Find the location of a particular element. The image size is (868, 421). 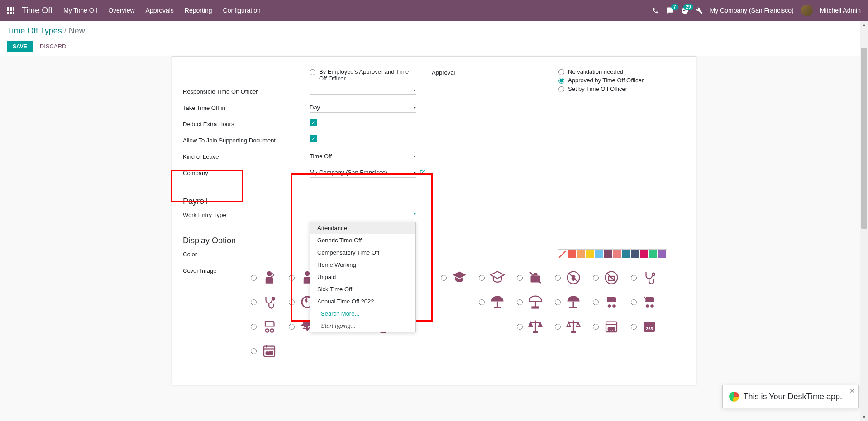

phone-icon is located at coordinates (655, 11).